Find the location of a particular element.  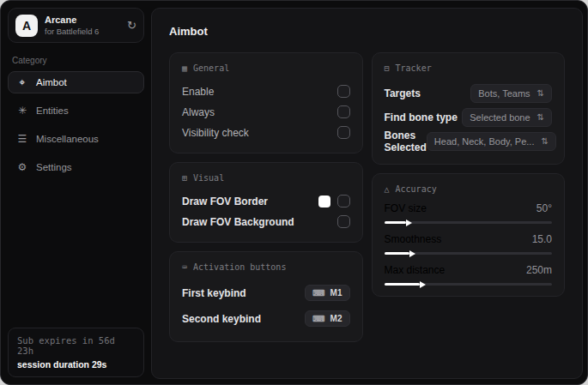

setting-row-first-keybind: First keybind ⌨ M1 is located at coordinates (266, 293).